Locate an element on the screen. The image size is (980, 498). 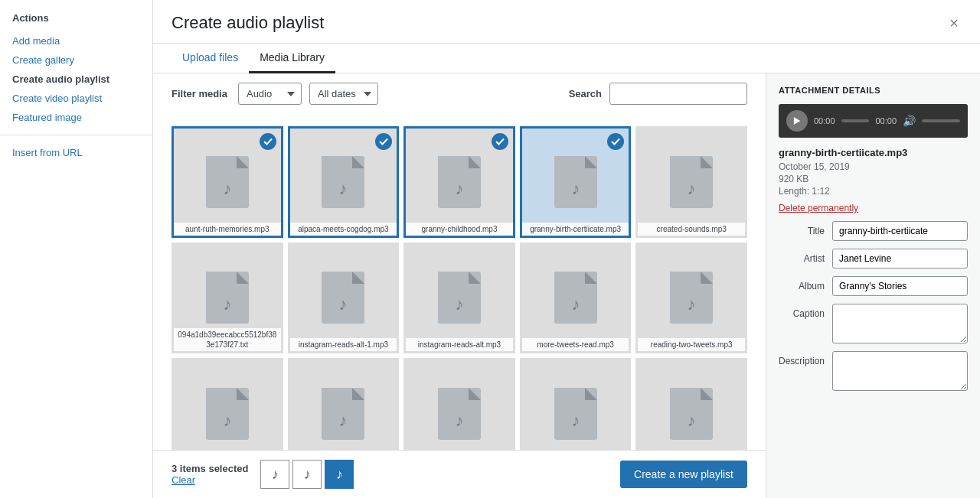
sidebar-item-add-media: Add media is located at coordinates (77, 41).